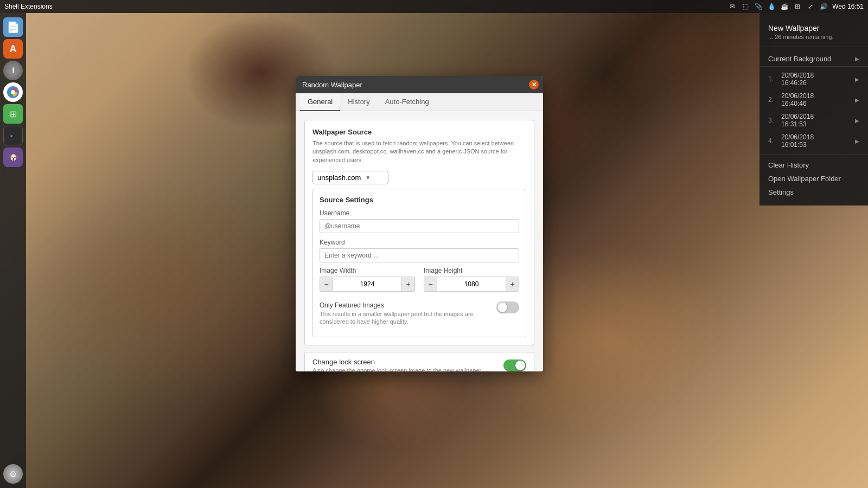  I want to click on panel-settings-button: Settings, so click(814, 192).